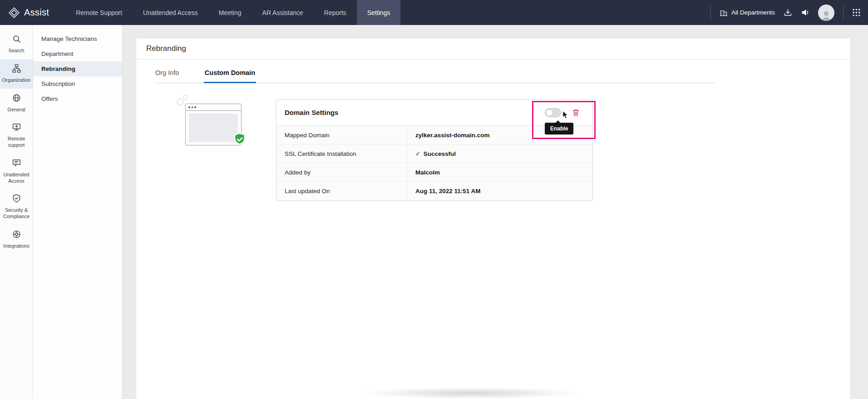 The height and width of the screenshot is (399, 868). What do you see at coordinates (16, 212) in the screenshot?
I see `icon-rail: Search Organization General Remote suppo…` at bounding box center [16, 212].